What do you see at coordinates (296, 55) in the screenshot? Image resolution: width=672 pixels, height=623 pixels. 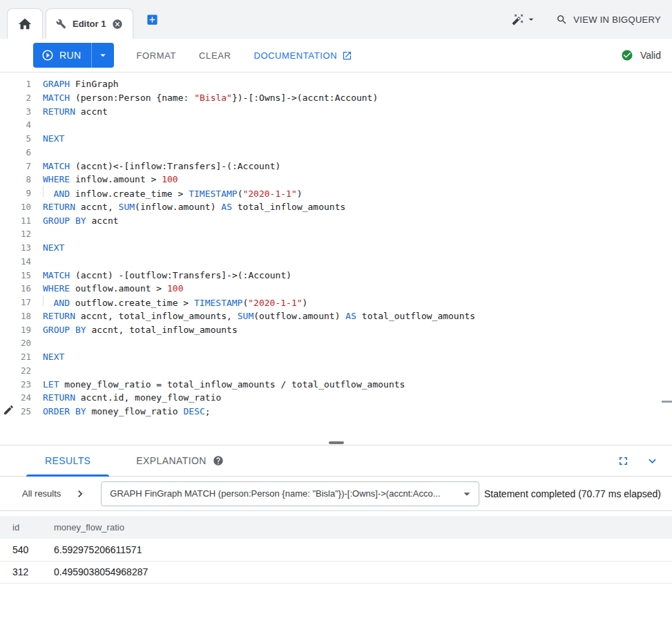 I see `documentation-label: DOCUMENTATION` at bounding box center [296, 55].